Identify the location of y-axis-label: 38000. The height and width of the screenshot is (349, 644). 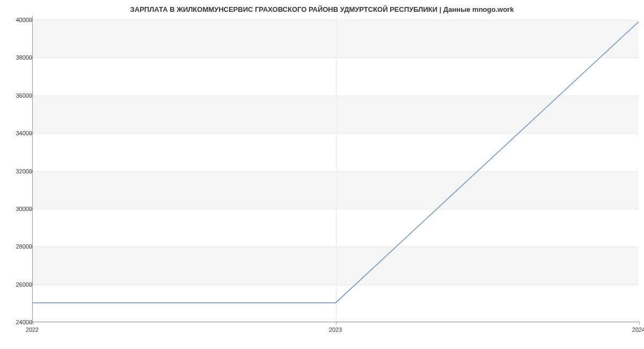
(19, 57).